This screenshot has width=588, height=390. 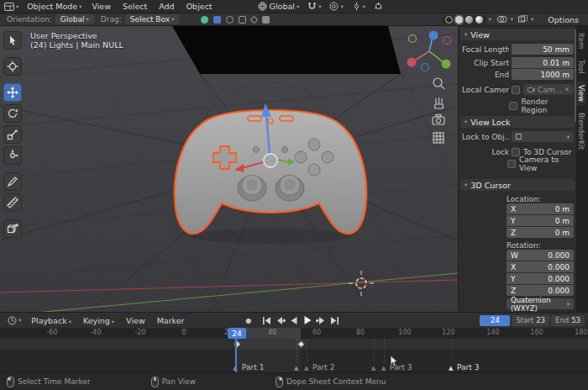 I want to click on frame-start-field: Start23, so click(x=531, y=321).